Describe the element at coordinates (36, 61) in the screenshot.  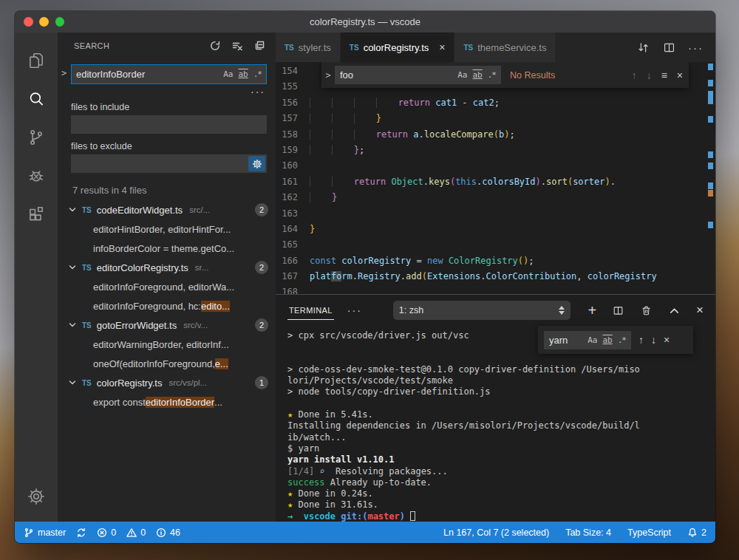
I see `activity-item-explorer` at that location.